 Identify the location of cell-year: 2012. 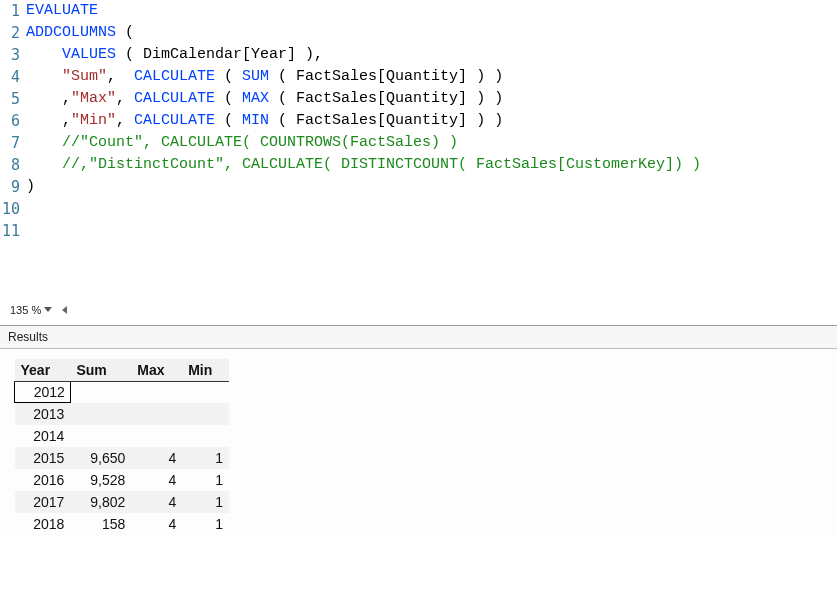
(43, 392).